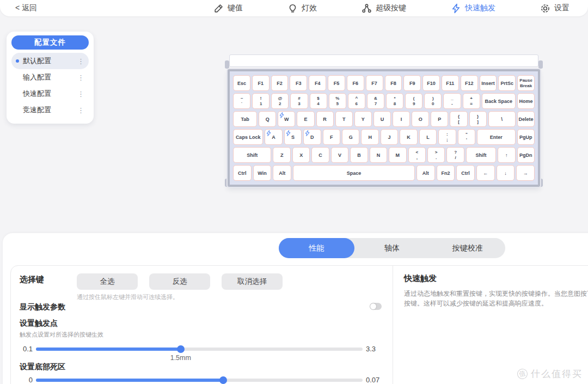  What do you see at coordinates (378, 155) in the screenshot?
I see `key-n: N` at bounding box center [378, 155].